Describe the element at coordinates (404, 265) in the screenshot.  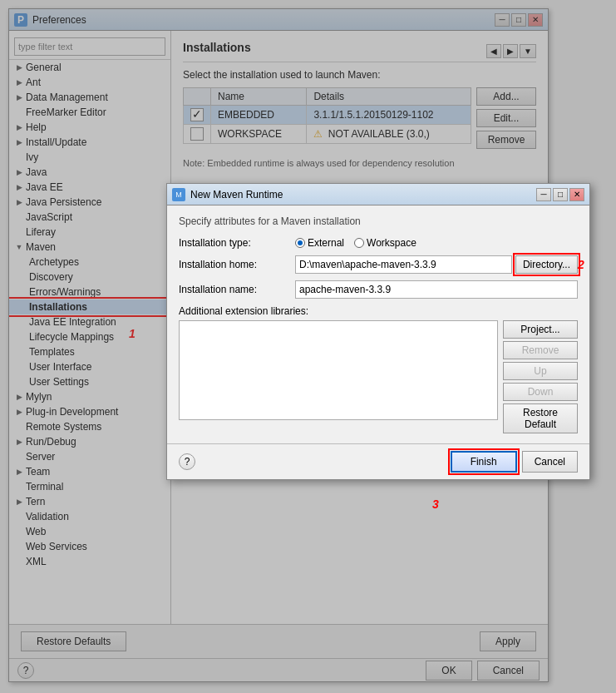
I see `installation-home-input` at that location.